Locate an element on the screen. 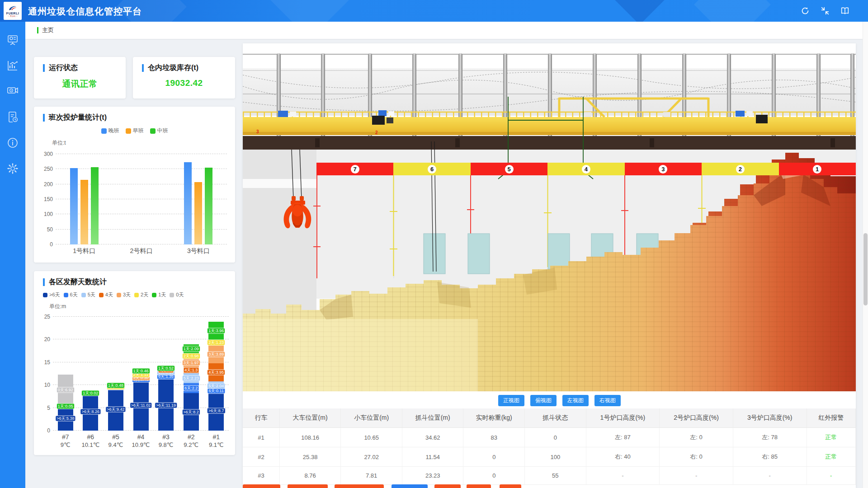  inventory-value: 19032.42 is located at coordinates (184, 83).